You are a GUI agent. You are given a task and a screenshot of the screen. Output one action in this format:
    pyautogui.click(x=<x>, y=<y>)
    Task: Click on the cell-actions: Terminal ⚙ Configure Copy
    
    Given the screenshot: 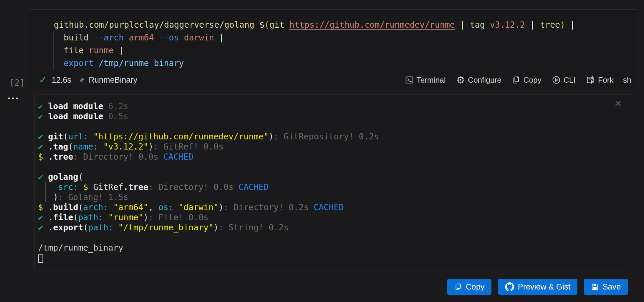 What is the action you would take?
    pyautogui.click(x=510, y=80)
    